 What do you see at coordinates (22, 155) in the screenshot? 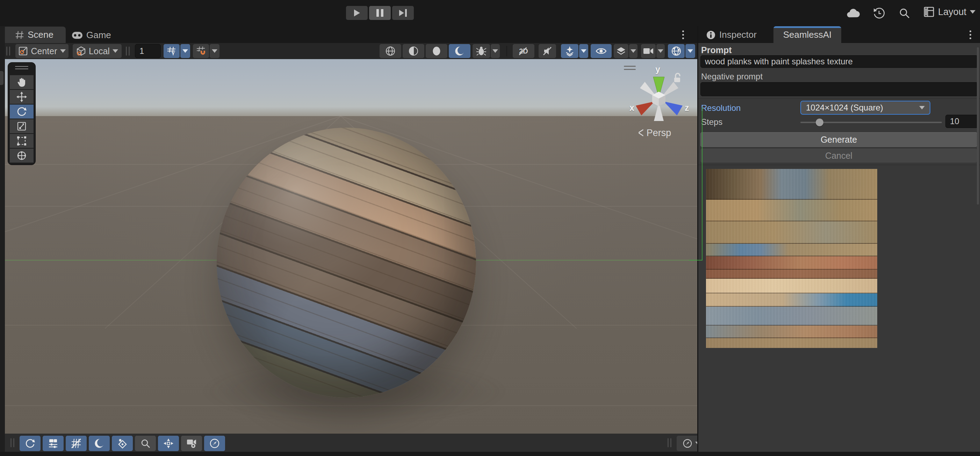
I see `tool-transform` at bounding box center [22, 155].